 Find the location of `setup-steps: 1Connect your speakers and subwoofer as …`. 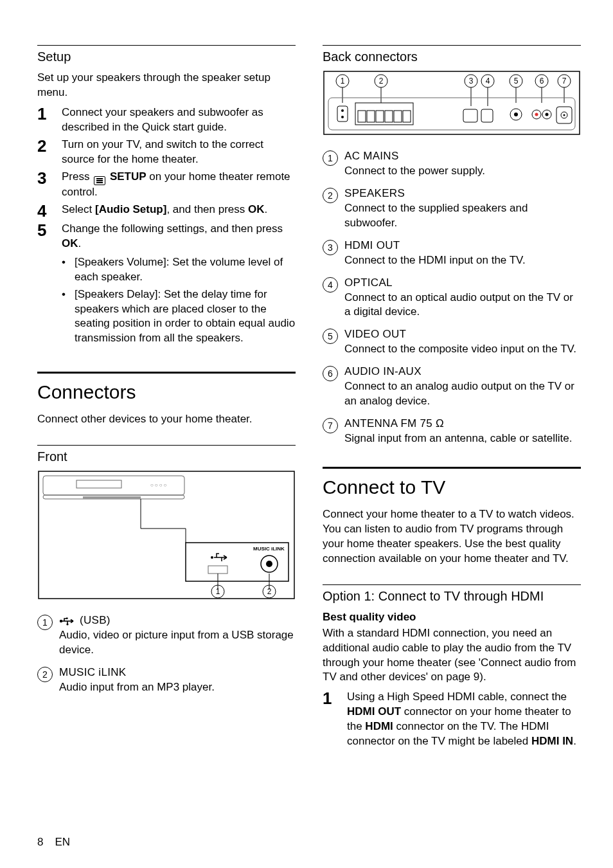

setup-steps: 1Connect your speakers and subwoofer as … is located at coordinates (166, 226).